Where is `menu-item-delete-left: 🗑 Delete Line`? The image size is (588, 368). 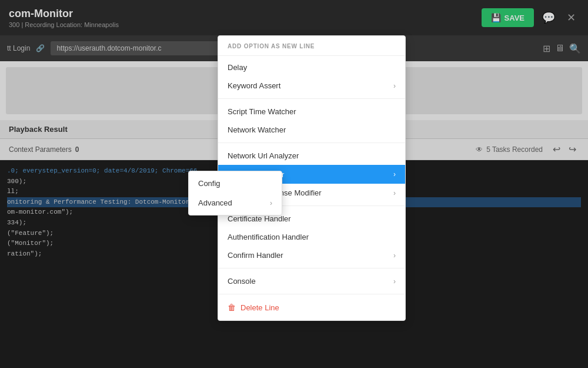
menu-item-delete-left: 🗑 Delete Line is located at coordinates (253, 307).